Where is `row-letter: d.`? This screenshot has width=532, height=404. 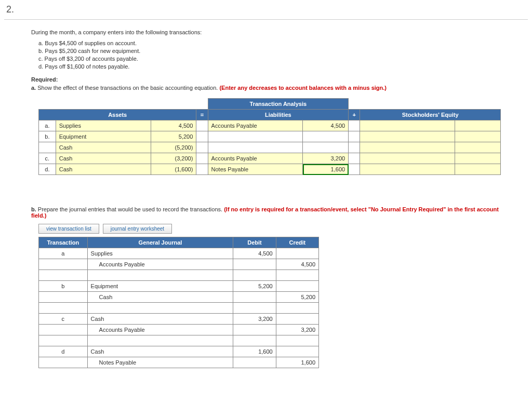 row-letter: d. is located at coordinates (48, 169).